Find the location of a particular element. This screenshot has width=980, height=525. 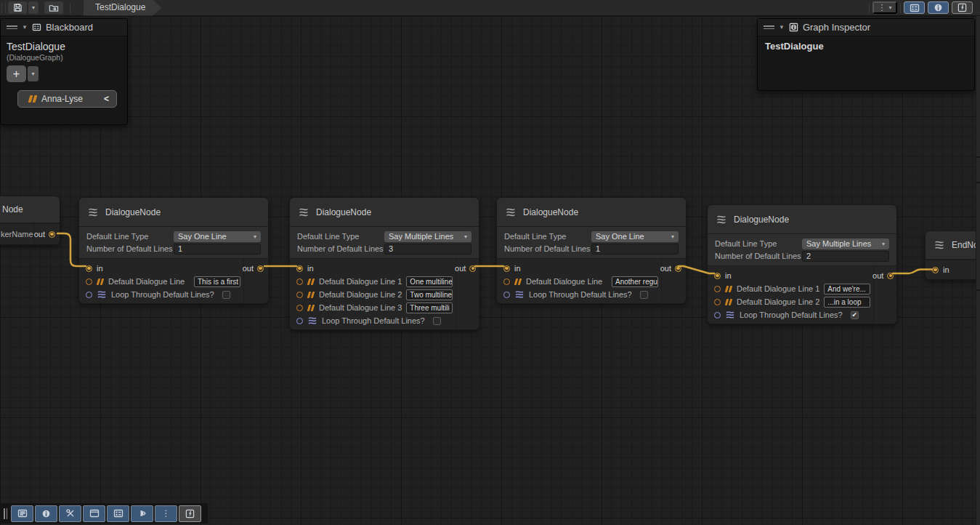

overflow-menu-button: ⋮ ▾ is located at coordinates (885, 7).